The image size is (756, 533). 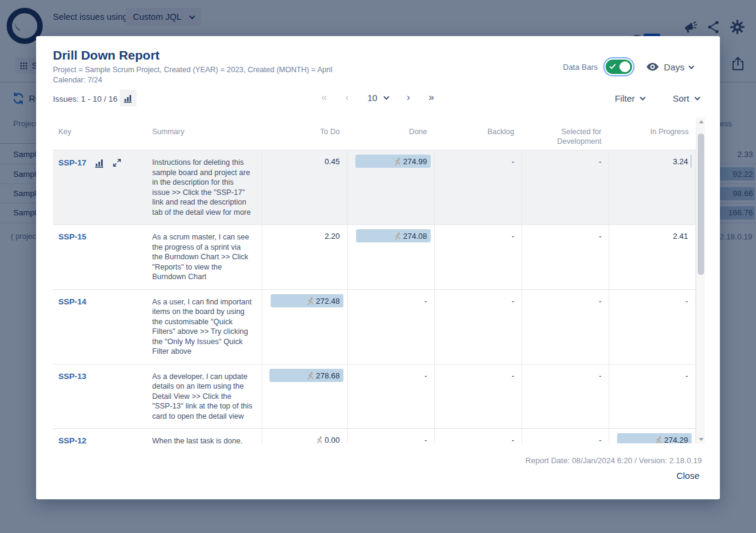 I want to click on modal-title: Drill Down Report, so click(x=106, y=55).